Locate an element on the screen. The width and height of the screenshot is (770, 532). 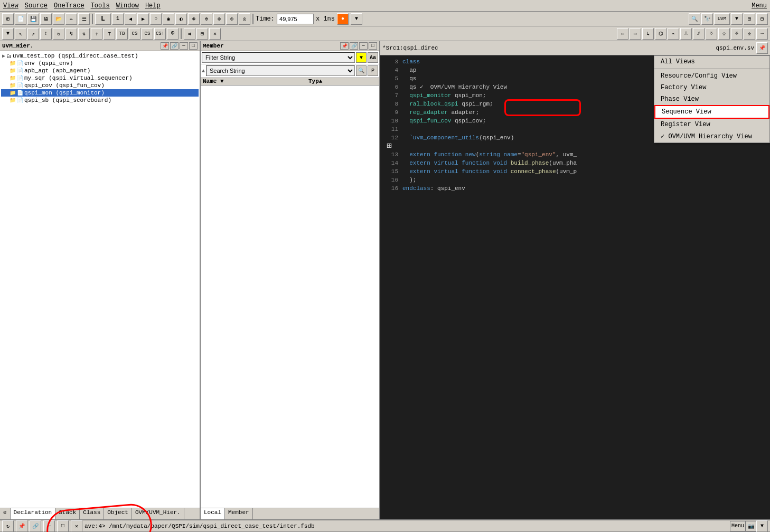
tb2-1: ↖ is located at coordinates (21, 34).